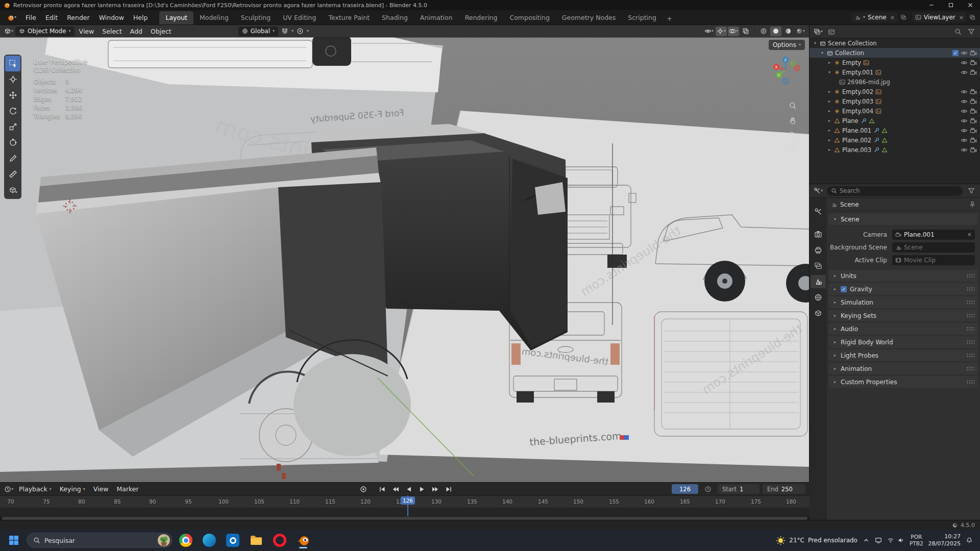  Describe the element at coordinates (895, 82) in the screenshot. I see `outliner-row-image-data: 26986-mid.jpg` at that location.